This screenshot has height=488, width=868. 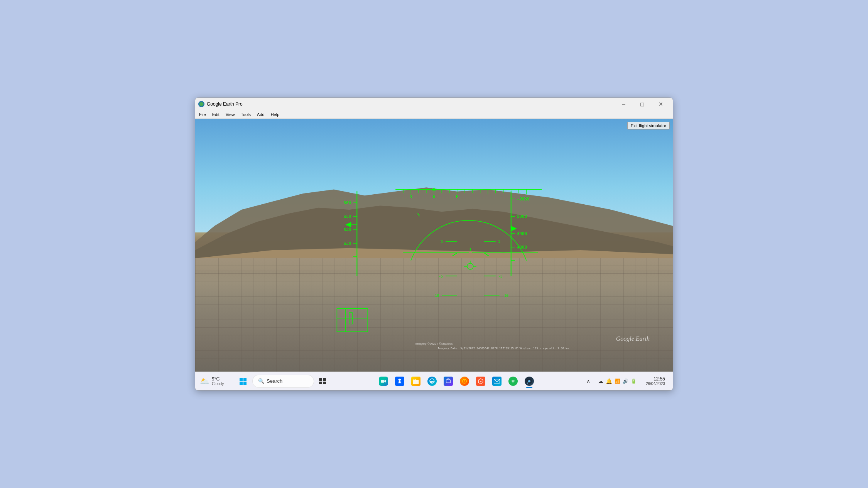 I want to click on svg-text: E, so click(x=457, y=197).